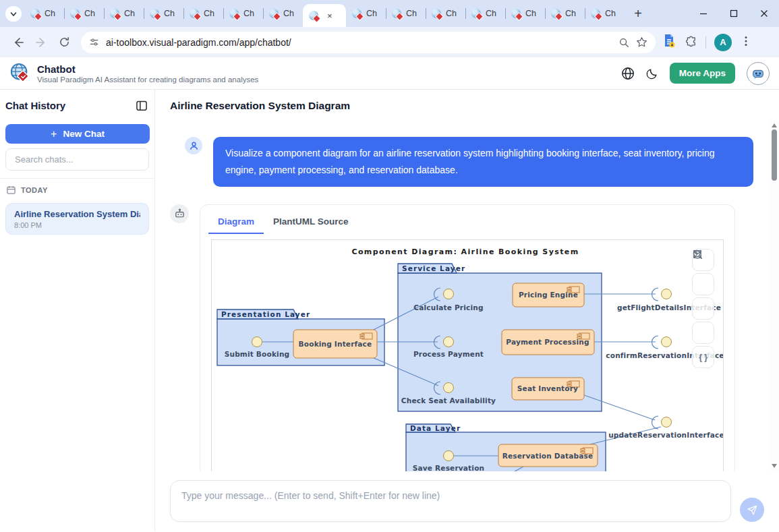  Describe the element at coordinates (703, 357) in the screenshot. I see `braces-icon: { }` at that location.